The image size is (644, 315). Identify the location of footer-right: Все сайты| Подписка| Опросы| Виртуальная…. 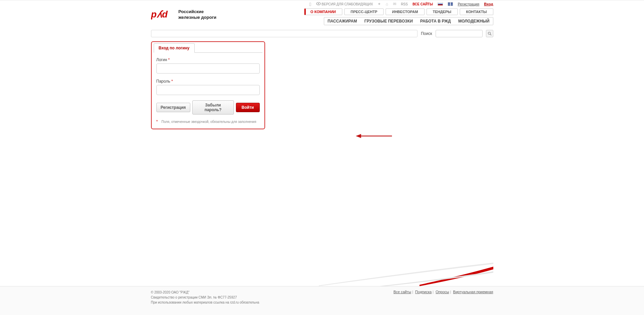
(443, 298).